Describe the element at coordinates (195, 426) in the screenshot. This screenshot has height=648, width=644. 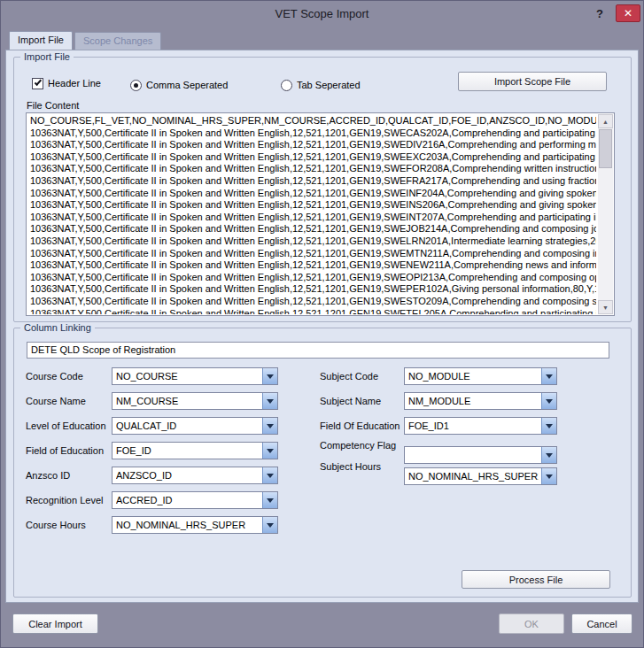
I see `combo-level-of-education: QUALCAT_ID` at that location.